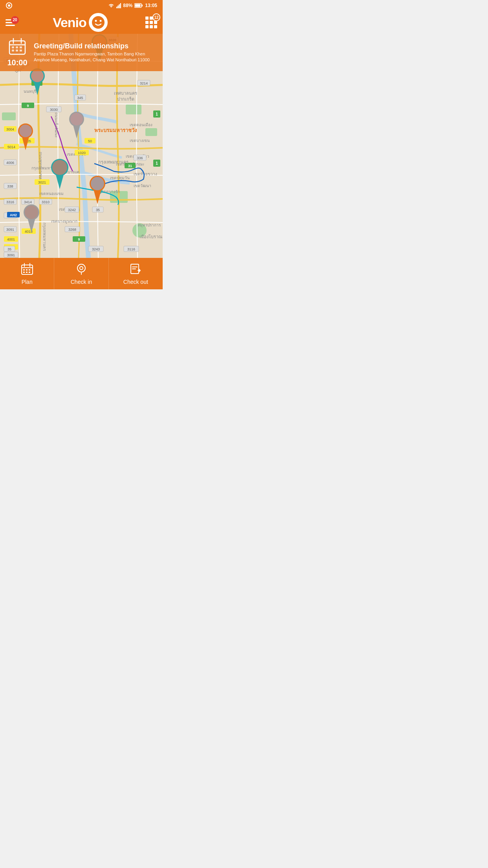  Describe the element at coordinates (9, 249) in the screenshot. I see `svg-text: 35` at that location.